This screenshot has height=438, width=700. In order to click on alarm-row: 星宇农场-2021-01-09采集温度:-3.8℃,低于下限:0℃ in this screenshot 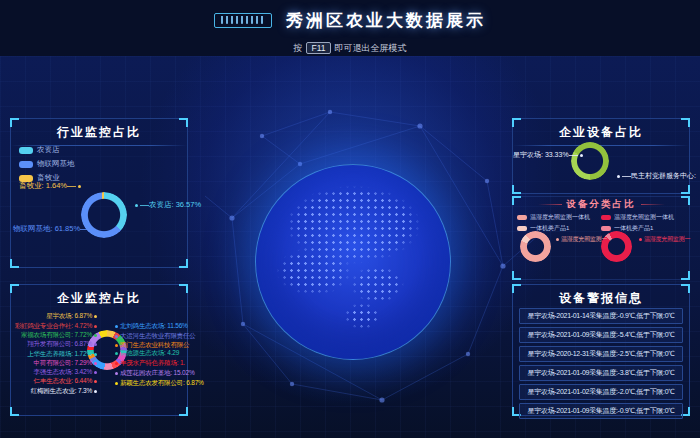, I will do `click(601, 373)`.